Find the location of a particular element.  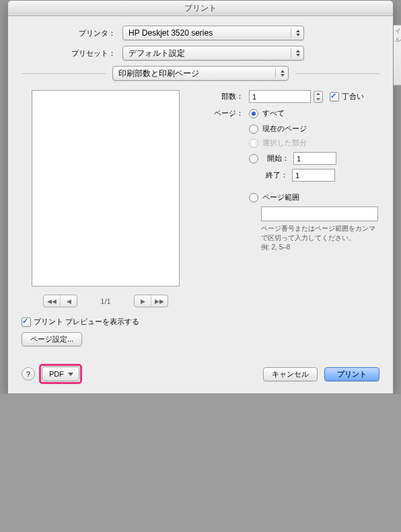

page-preview is located at coordinates (106, 188).